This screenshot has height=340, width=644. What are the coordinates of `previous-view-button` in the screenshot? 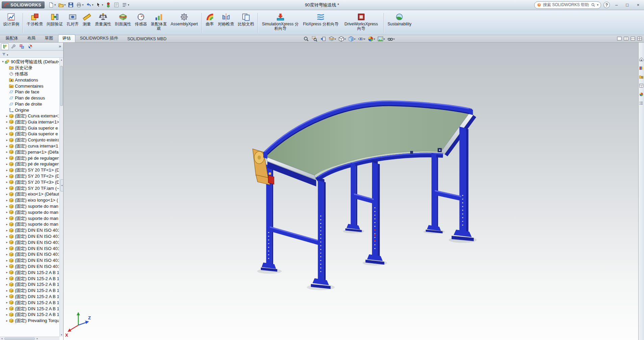 It's located at (323, 39).